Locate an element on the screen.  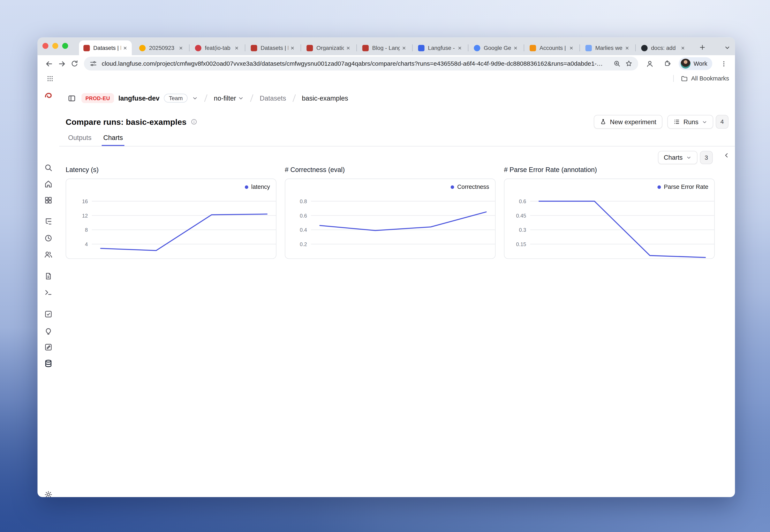
browser-tab: Blog - Lang is located at coordinates (384, 48).